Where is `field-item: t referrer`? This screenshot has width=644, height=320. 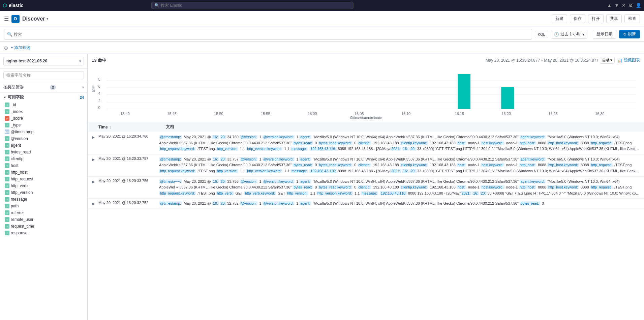 field-item: t referrer is located at coordinates (44, 213).